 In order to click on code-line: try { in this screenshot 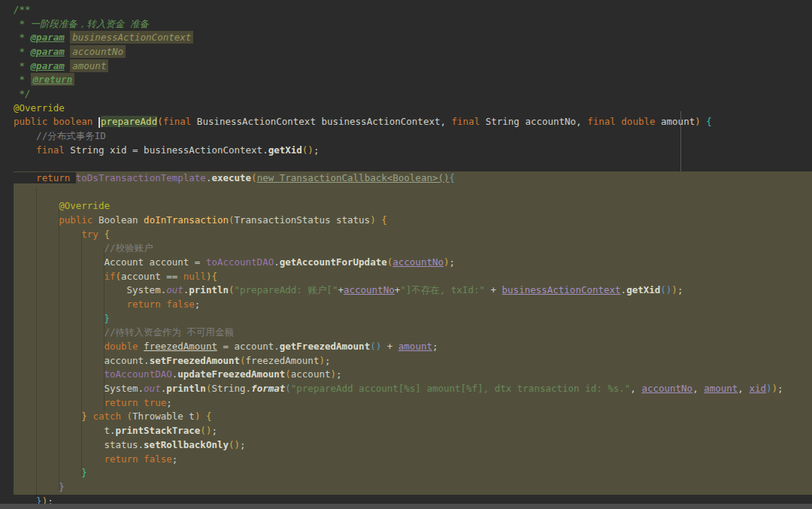, I will do `click(413, 235)`.